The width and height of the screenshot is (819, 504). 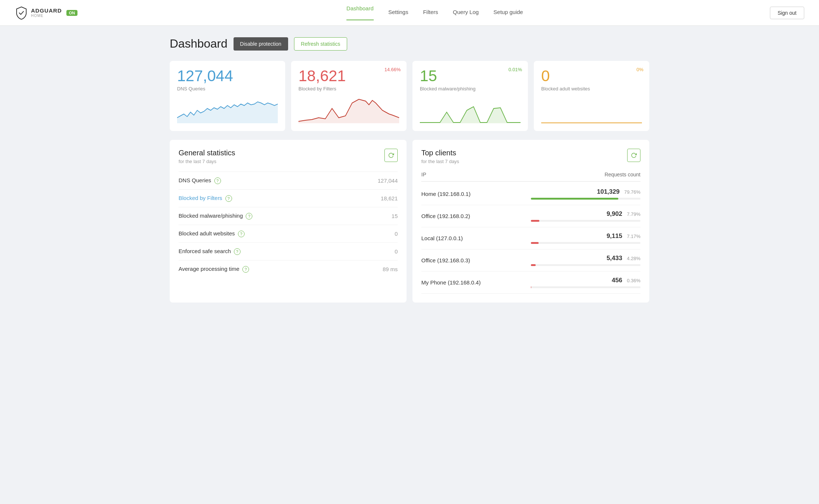 What do you see at coordinates (586, 260) in the screenshot?
I see `client-right-3: 5,433 4.28%` at bounding box center [586, 260].